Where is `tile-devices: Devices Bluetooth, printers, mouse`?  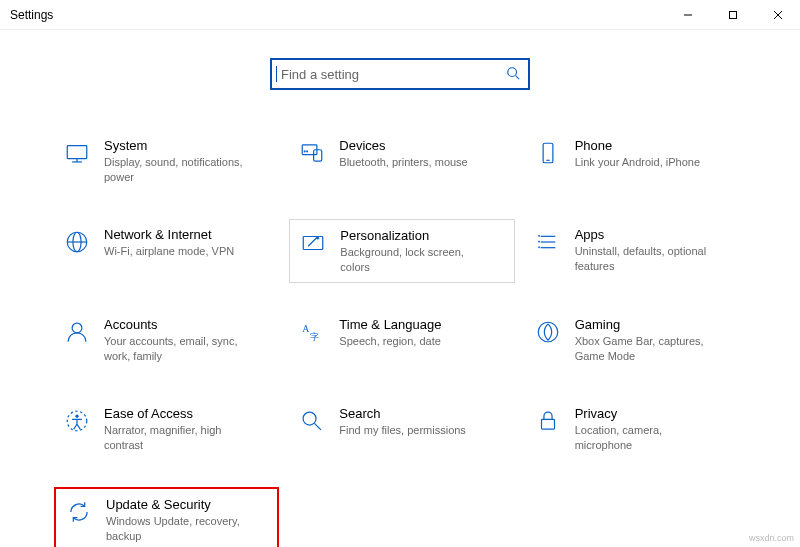 tile-devices: Devices Bluetooth, printers, mouse is located at coordinates (402, 162).